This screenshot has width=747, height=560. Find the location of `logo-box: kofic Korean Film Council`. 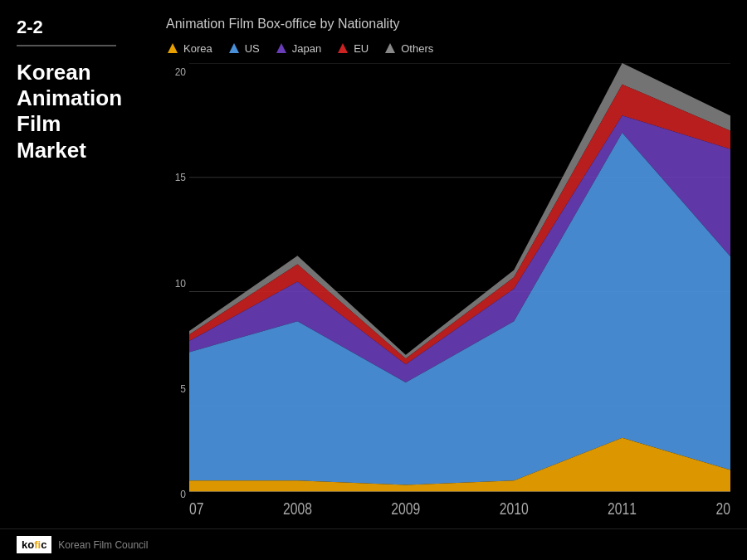

logo-box: kofic Korean Film Council is located at coordinates (82, 544).